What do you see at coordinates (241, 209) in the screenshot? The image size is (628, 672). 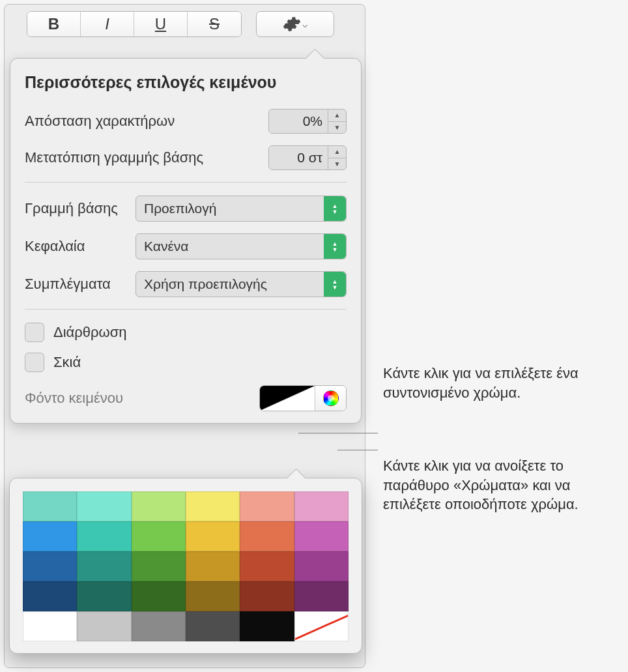 I see `baseline-select: Προεπιλογή ▲▼` at bounding box center [241, 209].